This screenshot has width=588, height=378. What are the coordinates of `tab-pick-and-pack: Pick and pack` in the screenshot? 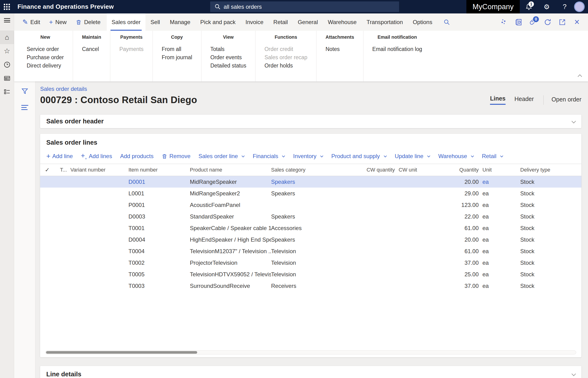 It's located at (218, 22).